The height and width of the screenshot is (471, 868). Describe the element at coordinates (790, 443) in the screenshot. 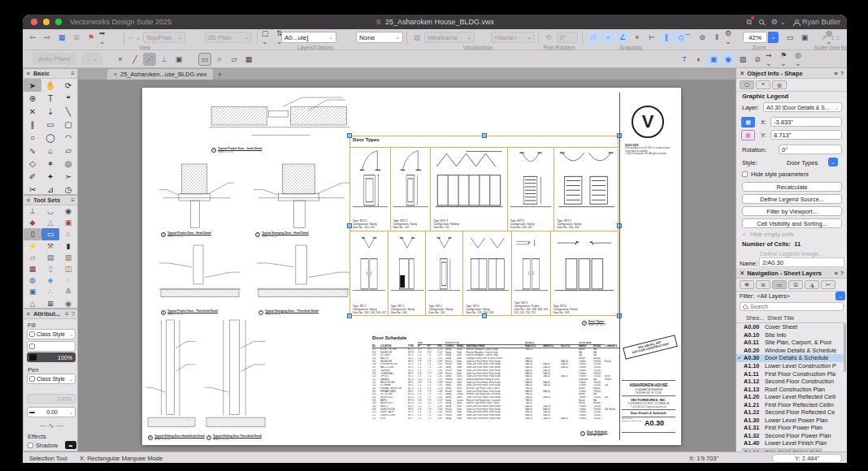

I see `sheet-layer-row: A1.40Lower Level Finish Plan` at that location.